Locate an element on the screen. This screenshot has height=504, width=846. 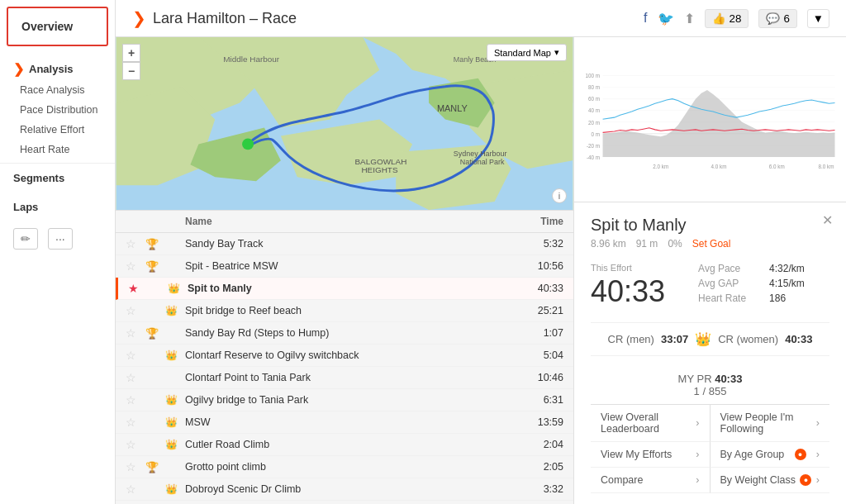
map-info-button: i is located at coordinates (559, 196).